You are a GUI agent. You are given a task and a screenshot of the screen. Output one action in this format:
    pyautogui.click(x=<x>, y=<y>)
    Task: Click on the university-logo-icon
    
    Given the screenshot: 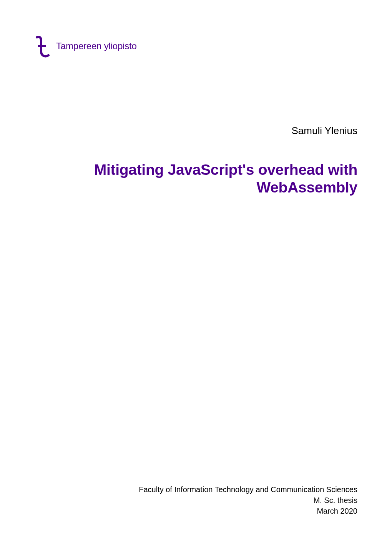 What is the action you would take?
    pyautogui.click(x=44, y=46)
    